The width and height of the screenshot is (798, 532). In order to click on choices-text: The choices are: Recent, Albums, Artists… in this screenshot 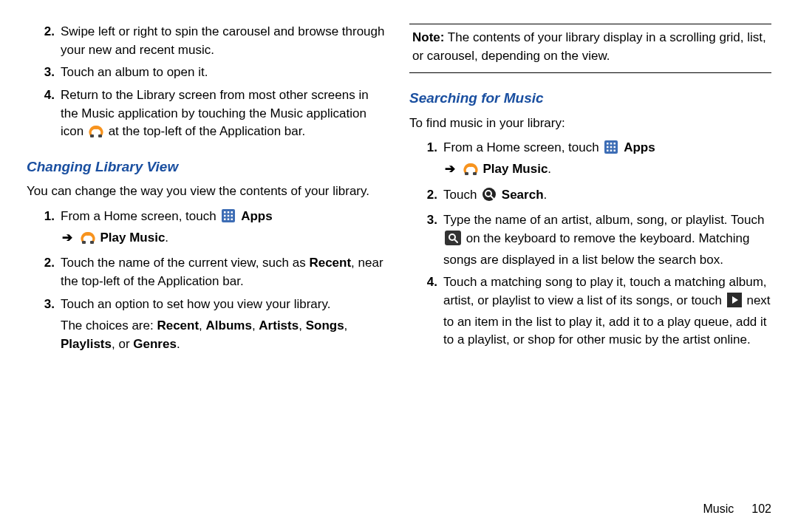, I will do `click(225, 335)`.